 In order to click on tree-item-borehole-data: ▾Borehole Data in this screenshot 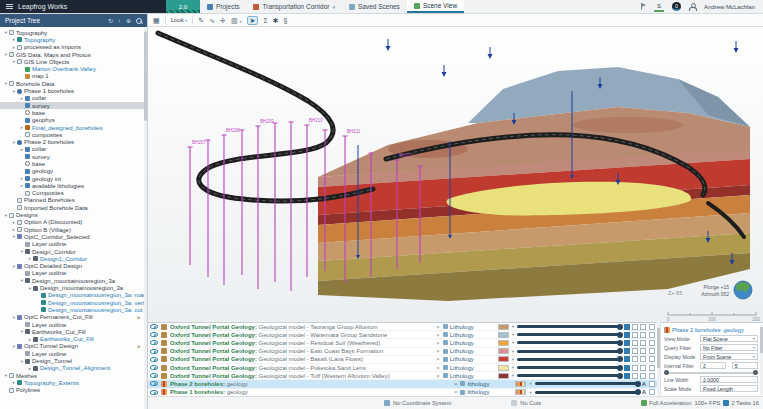, I will do `click(72, 84)`.